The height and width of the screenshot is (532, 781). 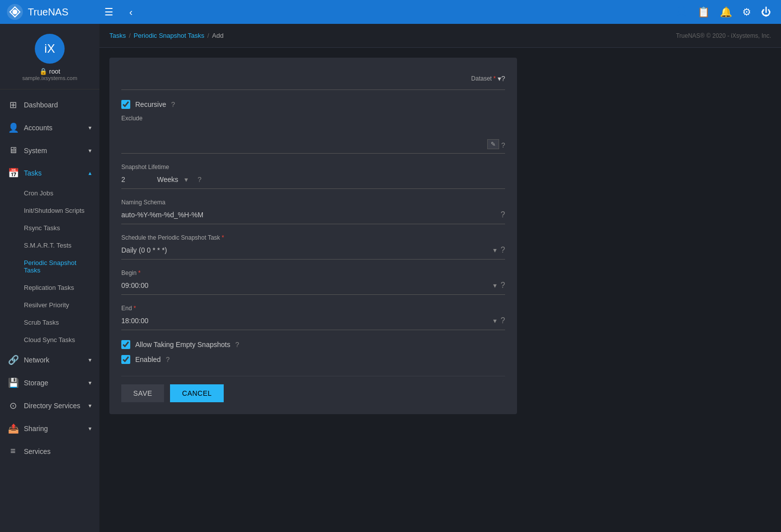 I want to click on sidebar-item-label: Services, so click(x=37, y=451).